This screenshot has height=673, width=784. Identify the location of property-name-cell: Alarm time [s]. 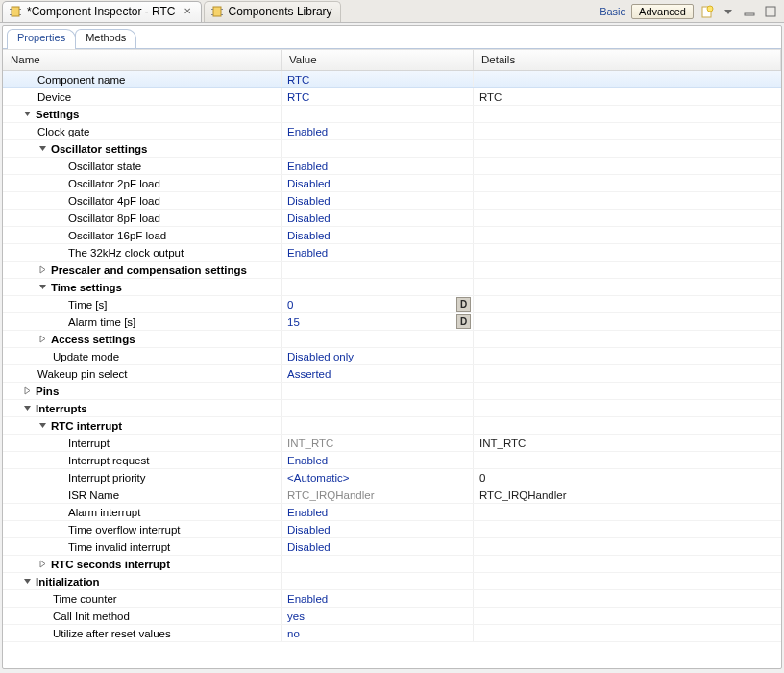
(142, 321).